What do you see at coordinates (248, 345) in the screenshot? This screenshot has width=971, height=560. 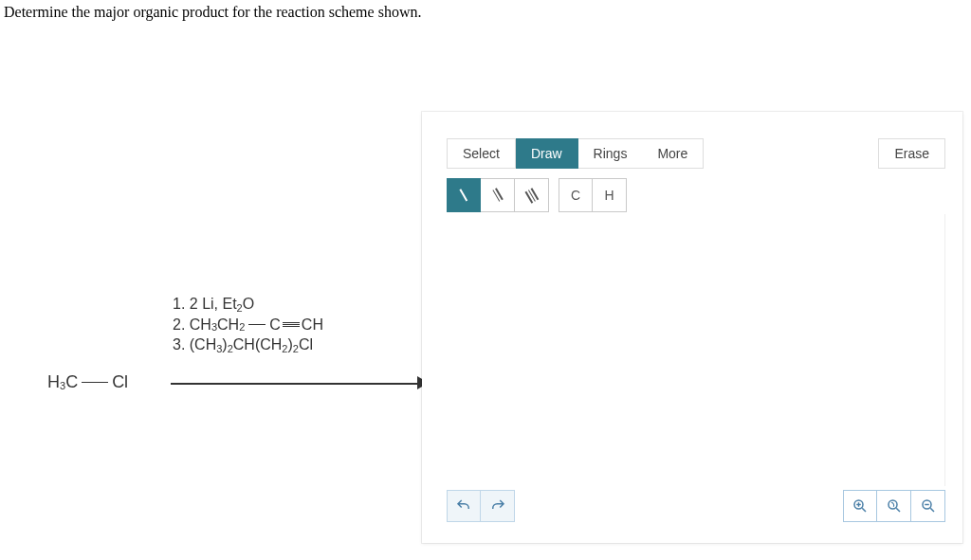 I see `reagent-3: 3. (CH3)2CH(CH2)2Cl` at bounding box center [248, 345].